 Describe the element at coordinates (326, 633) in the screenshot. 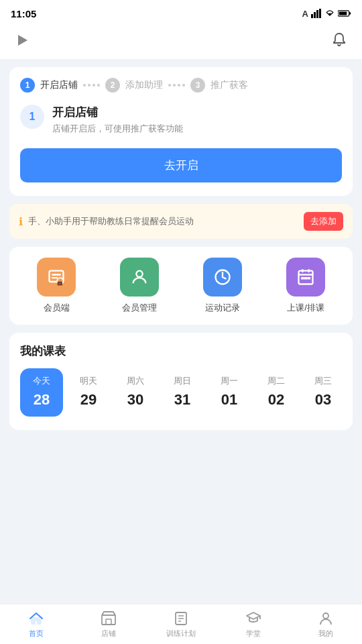

I see `mine-nav-label: 我的` at that location.